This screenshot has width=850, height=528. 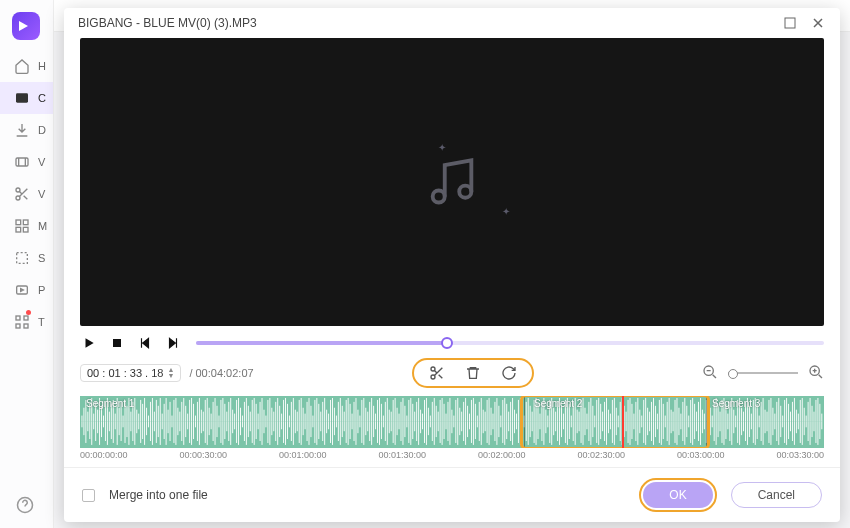 I want to click on selection-highlight, so click(x=615, y=422).